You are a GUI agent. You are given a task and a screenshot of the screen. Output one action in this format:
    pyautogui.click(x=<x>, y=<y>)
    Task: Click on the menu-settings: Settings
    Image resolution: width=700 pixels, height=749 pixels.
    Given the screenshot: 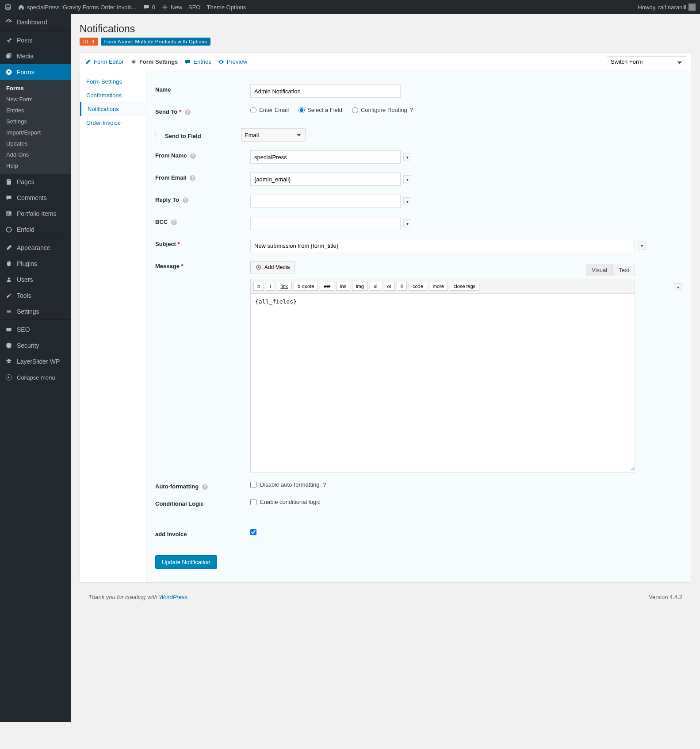 What is the action you would take?
    pyautogui.click(x=35, y=311)
    